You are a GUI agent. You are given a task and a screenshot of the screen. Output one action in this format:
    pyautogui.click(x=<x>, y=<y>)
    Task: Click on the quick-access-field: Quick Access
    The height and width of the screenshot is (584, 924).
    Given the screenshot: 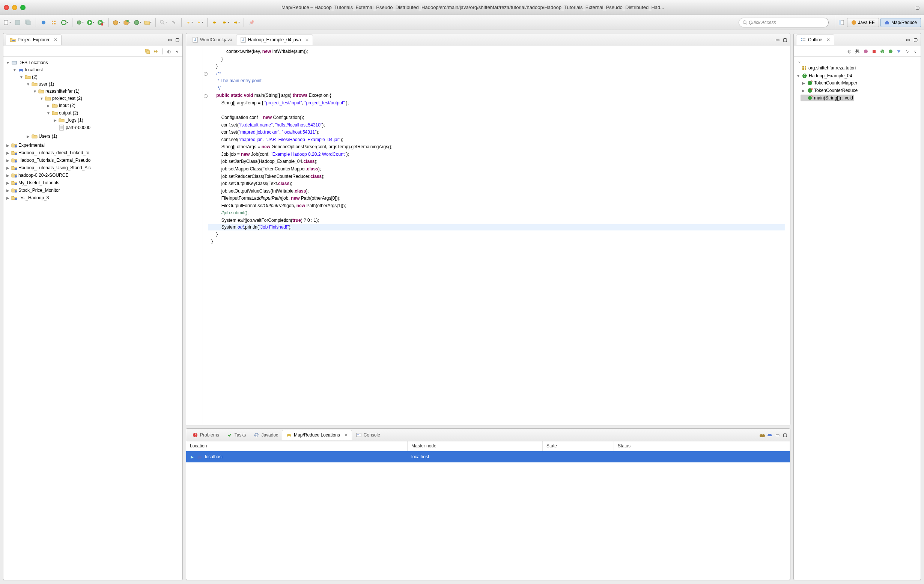 What is the action you would take?
    pyautogui.click(x=784, y=22)
    